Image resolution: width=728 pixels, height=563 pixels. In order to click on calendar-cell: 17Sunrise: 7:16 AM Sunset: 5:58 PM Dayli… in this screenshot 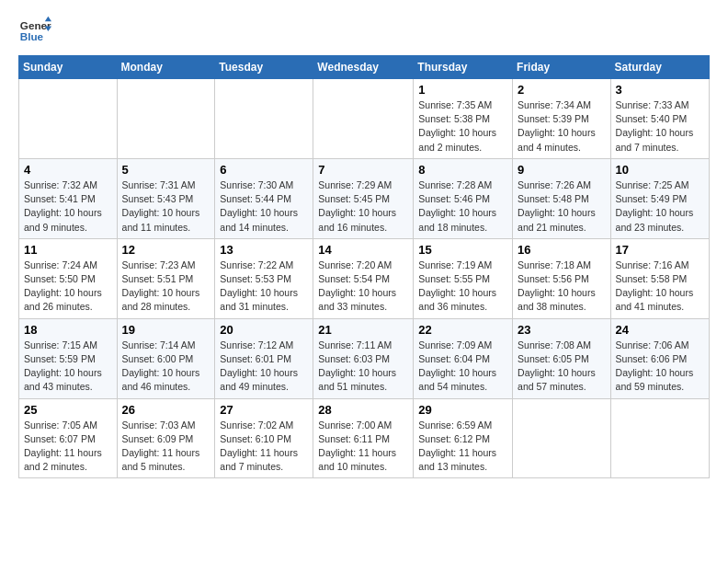, I will do `click(660, 278)`.